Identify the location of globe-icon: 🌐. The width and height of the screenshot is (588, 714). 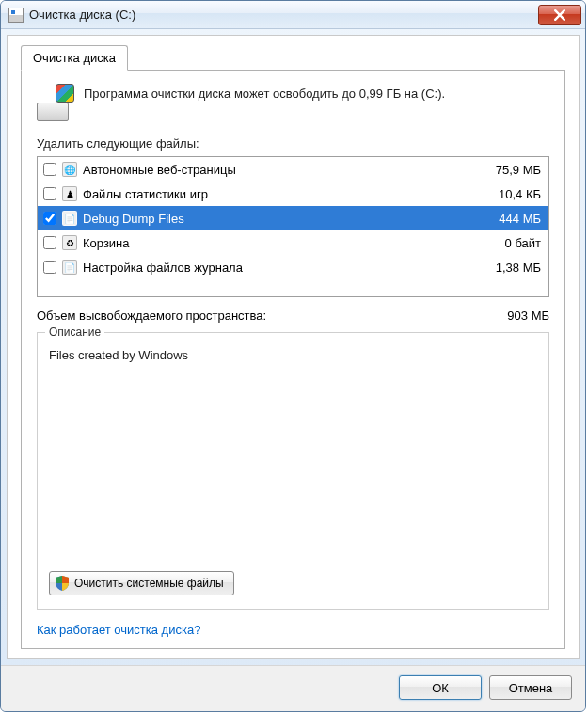
(70, 169).